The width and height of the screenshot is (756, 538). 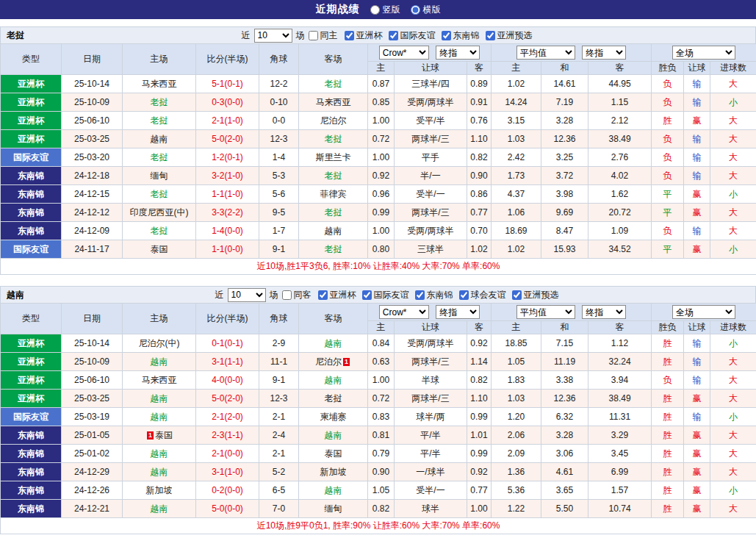 I want to click on horizontal-layout-radio, so click(x=416, y=10).